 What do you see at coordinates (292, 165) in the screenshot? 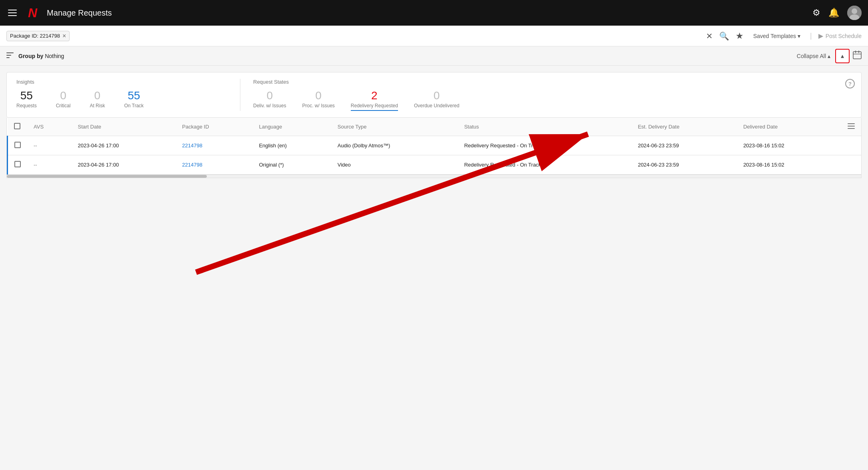
I see `row-language: Original (*)` at bounding box center [292, 165].